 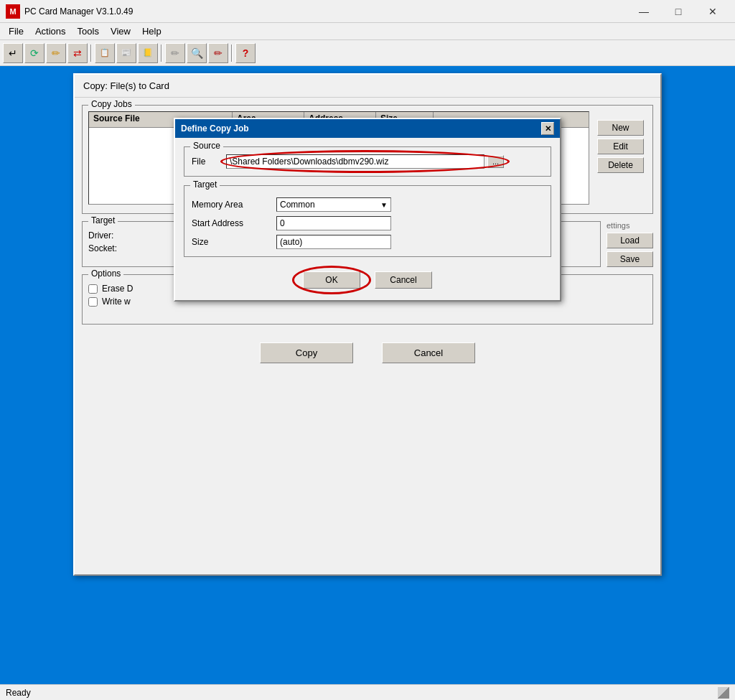 I want to click on source-group: Source File ..., so click(x=368, y=162).